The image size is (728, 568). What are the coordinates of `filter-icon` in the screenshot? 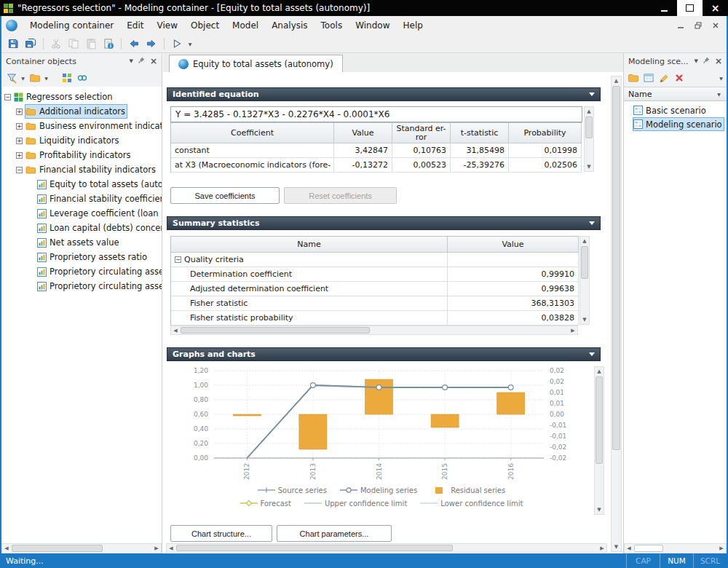 It's located at (12, 79).